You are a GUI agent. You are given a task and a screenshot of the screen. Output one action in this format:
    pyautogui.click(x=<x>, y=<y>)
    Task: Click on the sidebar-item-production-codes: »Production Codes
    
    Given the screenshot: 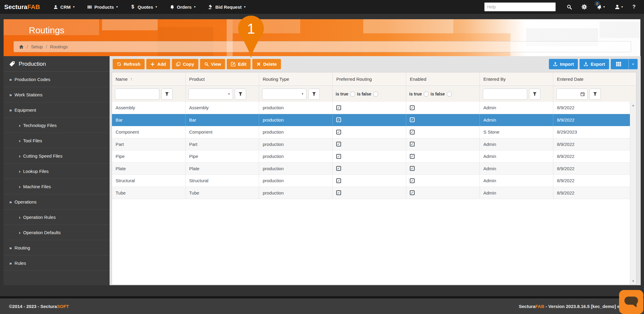 What is the action you would take?
    pyautogui.click(x=56, y=79)
    